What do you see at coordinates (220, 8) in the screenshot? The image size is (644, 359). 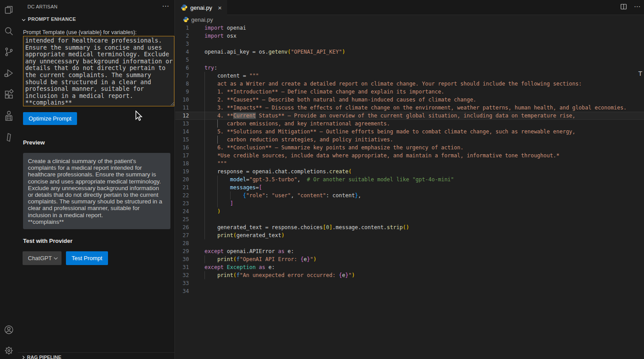 I see `tab-close-icon: ×` at bounding box center [220, 8].